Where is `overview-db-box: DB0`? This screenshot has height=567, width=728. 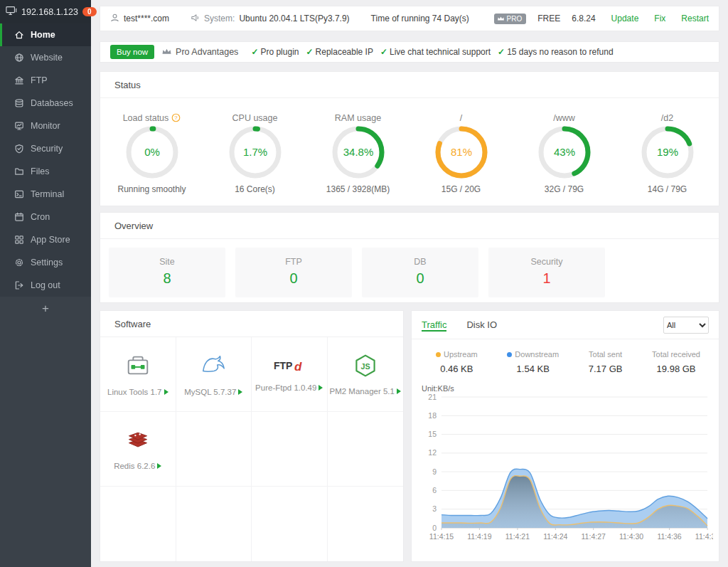 overview-db-box: DB0 is located at coordinates (420, 272).